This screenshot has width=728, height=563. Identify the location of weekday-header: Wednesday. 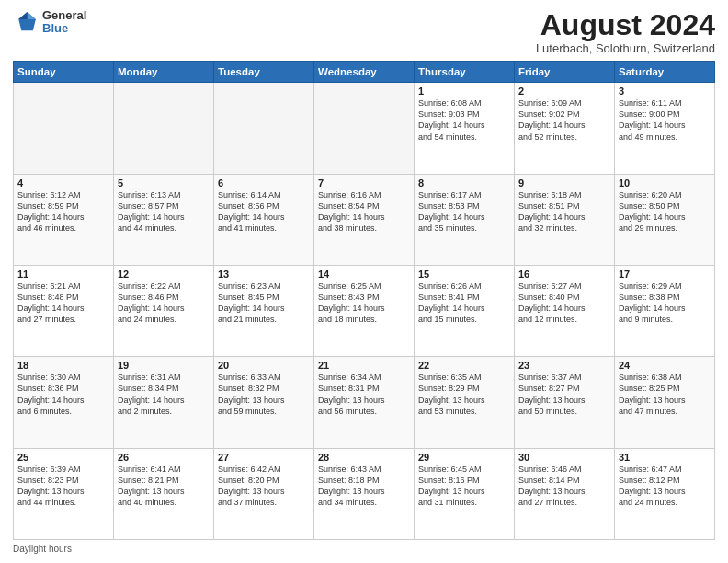
(364, 72).